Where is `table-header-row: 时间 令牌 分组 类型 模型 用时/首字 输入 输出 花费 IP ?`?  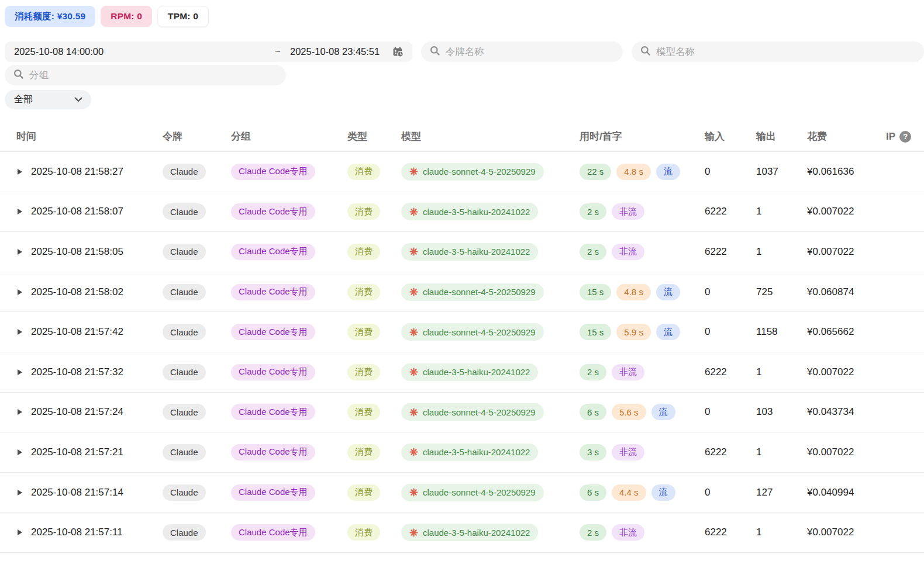
table-header-row: 时间 令牌 分组 类型 模型 用时/首字 输入 输出 花费 IP ? is located at coordinates (462, 137).